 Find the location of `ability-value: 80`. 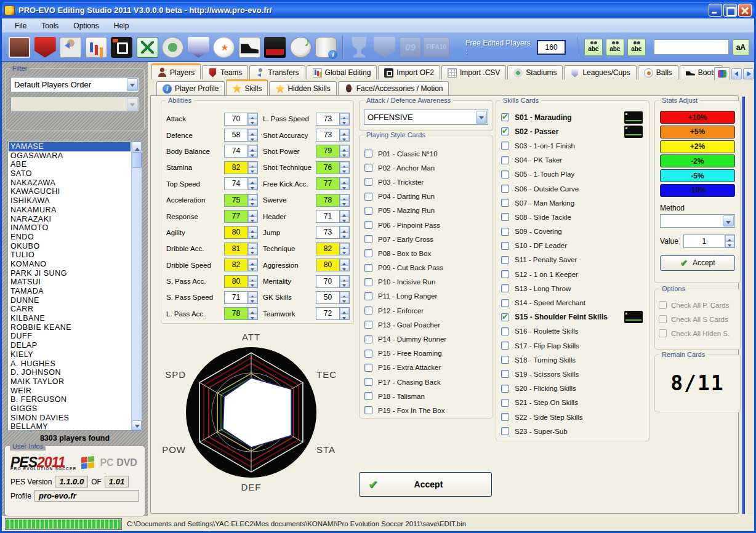

ability-value: 80 is located at coordinates (236, 233).